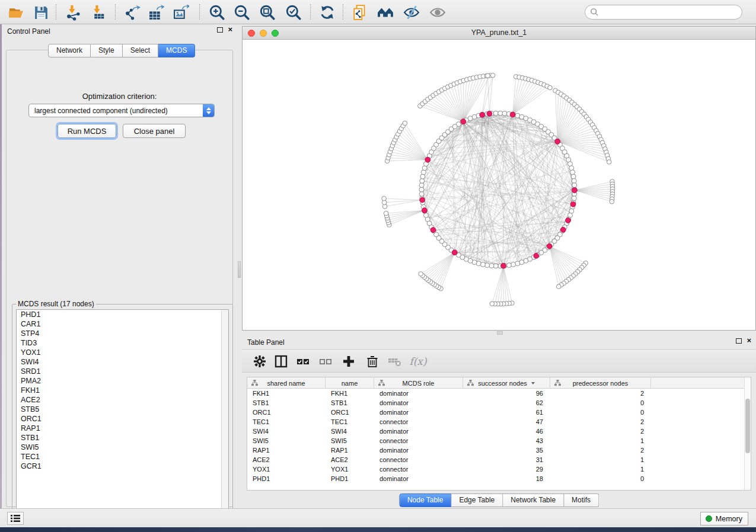 The width and height of the screenshot is (756, 532). Describe the element at coordinates (132, 12) in the screenshot. I see `export-network-icon` at that location.